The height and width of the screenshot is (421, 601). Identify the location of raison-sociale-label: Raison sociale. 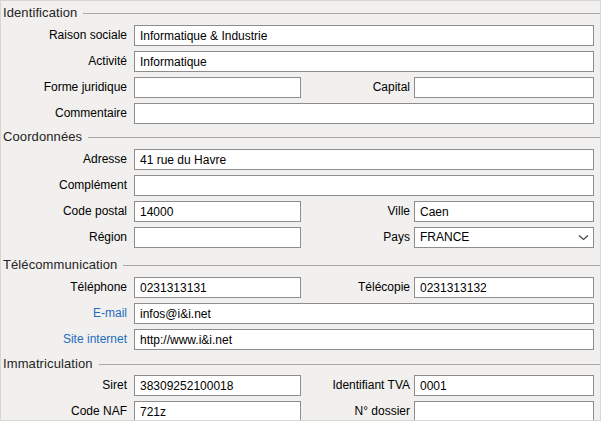
(66, 36).